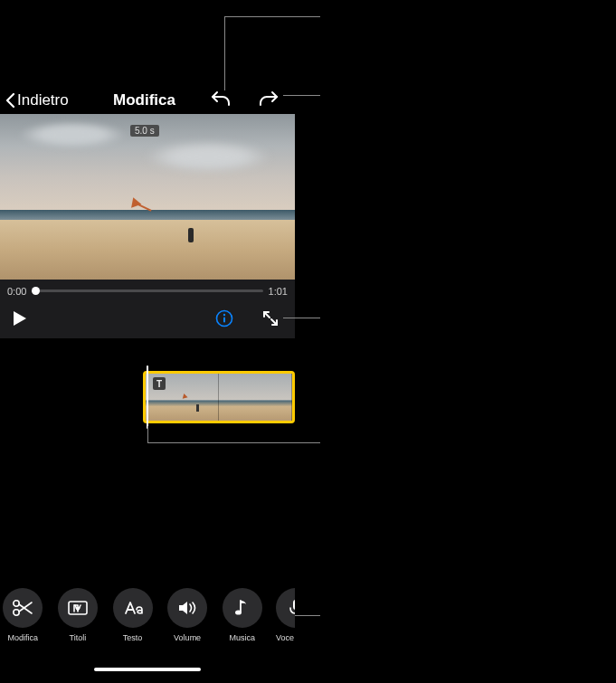  What do you see at coordinates (145, 100) in the screenshot?
I see `page-title: Modifica` at bounding box center [145, 100].